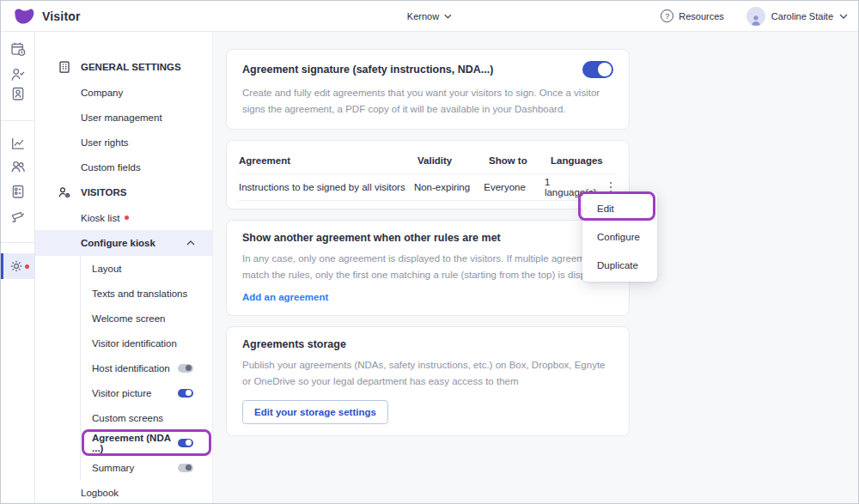 This screenshot has width=859, height=504. What do you see at coordinates (620, 208) in the screenshot?
I see `menu-item-edit: Edit` at bounding box center [620, 208].